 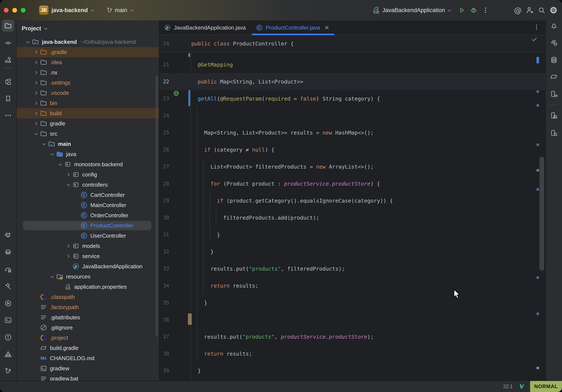 What do you see at coordinates (176, 93) in the screenshot?
I see `rest-endpoint-icon` at bounding box center [176, 93].